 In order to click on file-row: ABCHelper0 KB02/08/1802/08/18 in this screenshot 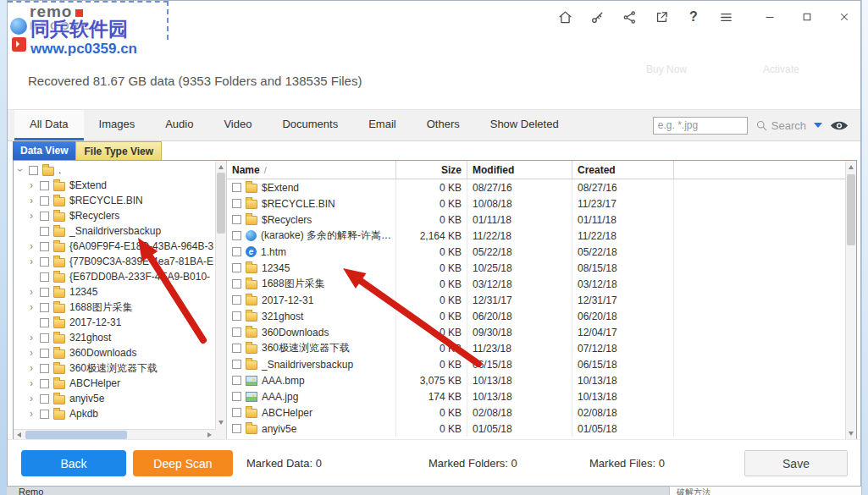, I will do `click(536, 413)`.